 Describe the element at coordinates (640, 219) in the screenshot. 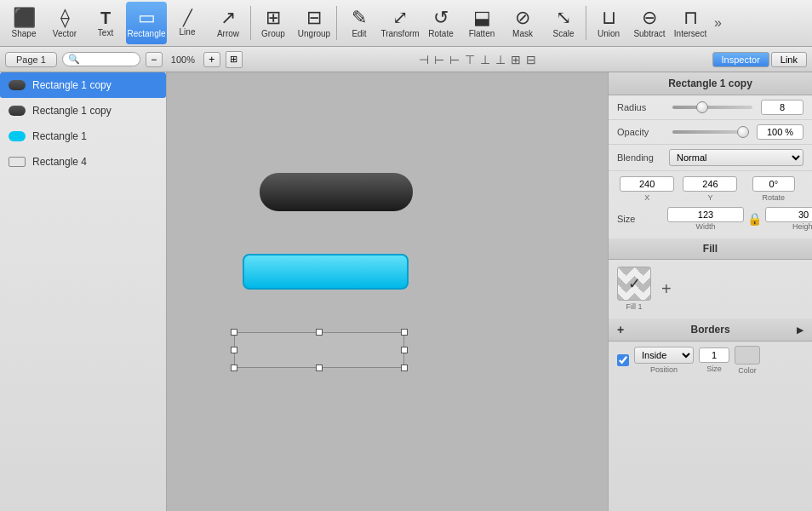

I see `size-label: Size` at that location.